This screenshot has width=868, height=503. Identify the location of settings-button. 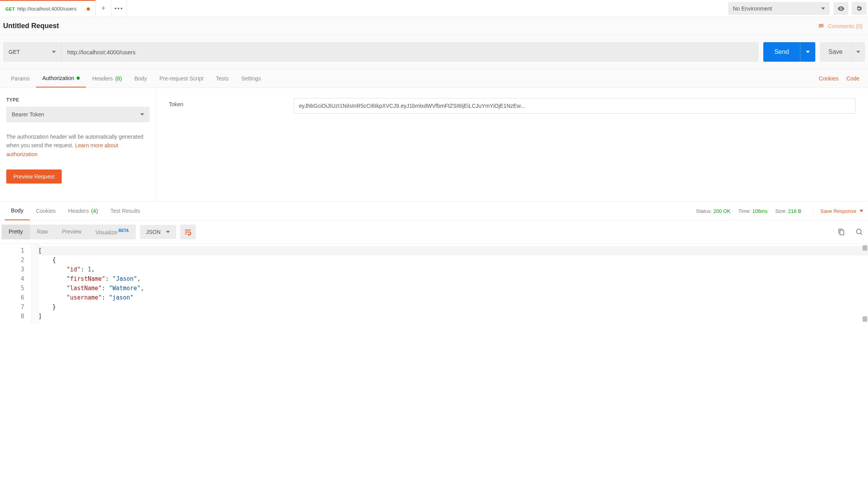
(859, 9).